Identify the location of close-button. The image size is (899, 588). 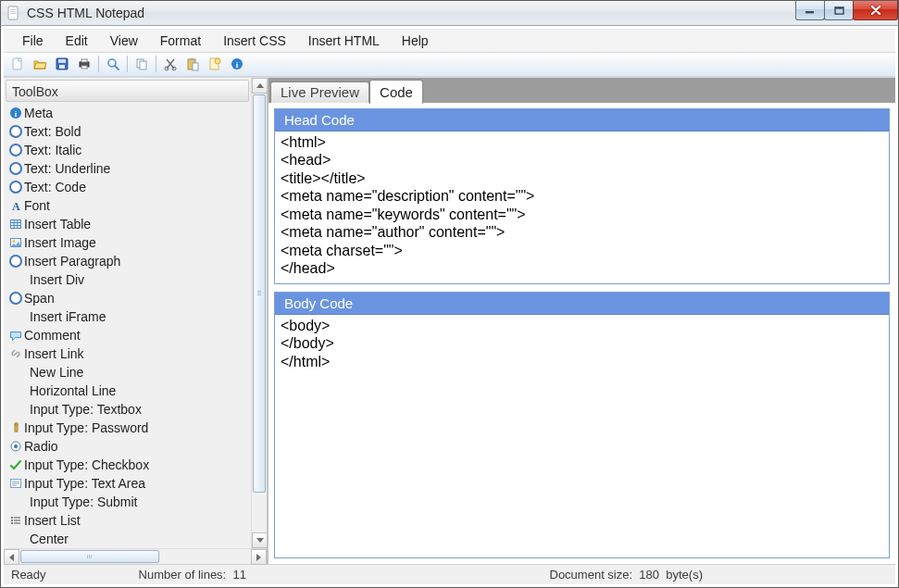
(876, 11).